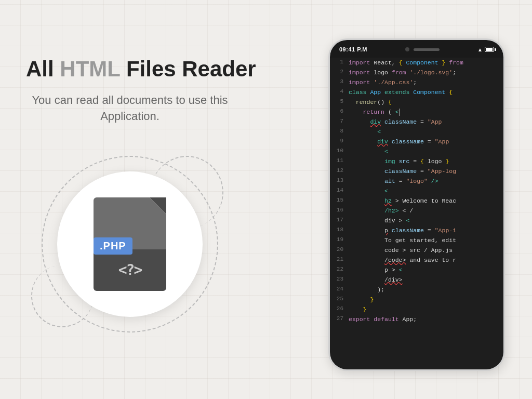 The width and height of the screenshot is (532, 399). Describe the element at coordinates (417, 290) in the screenshot. I see `code-line-24: 24 );` at that location.